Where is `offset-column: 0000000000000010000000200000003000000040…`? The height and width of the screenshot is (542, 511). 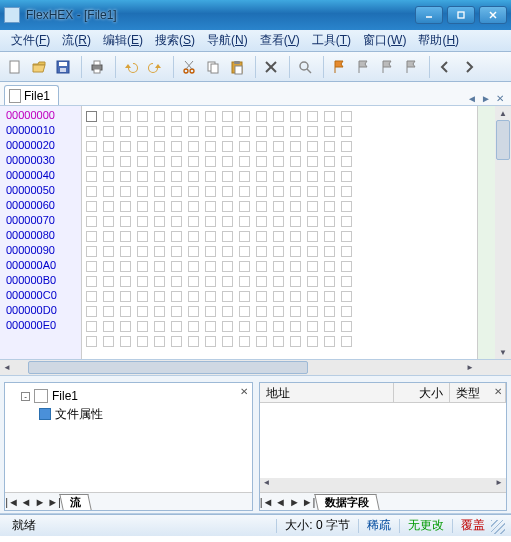
offset-column: 0000000000000010000000200000003000000040… is located at coordinates (41, 232).